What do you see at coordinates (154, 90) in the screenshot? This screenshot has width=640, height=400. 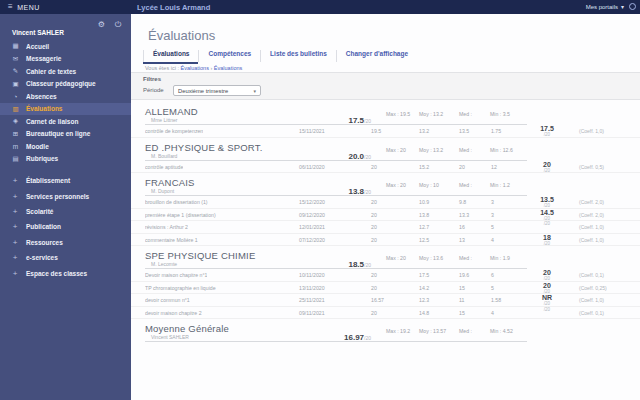 I see `period-label: Période` at bounding box center [154, 90].